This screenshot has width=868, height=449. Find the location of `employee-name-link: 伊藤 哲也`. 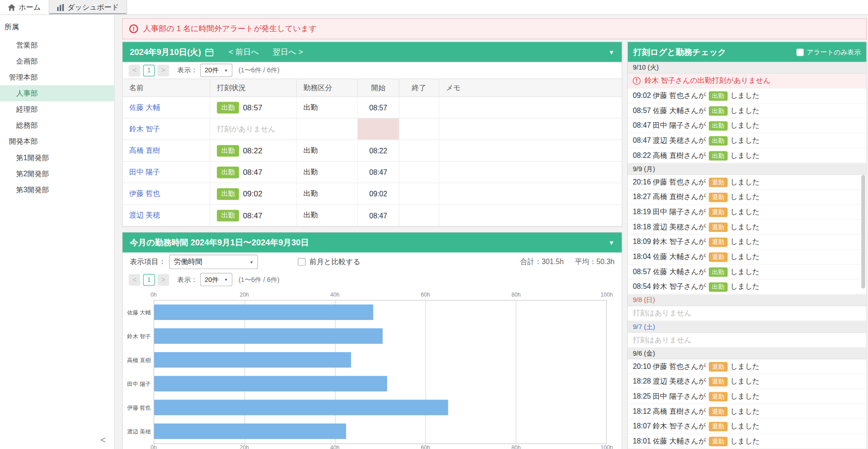

employee-name-link: 伊藤 哲也 is located at coordinates (145, 194).